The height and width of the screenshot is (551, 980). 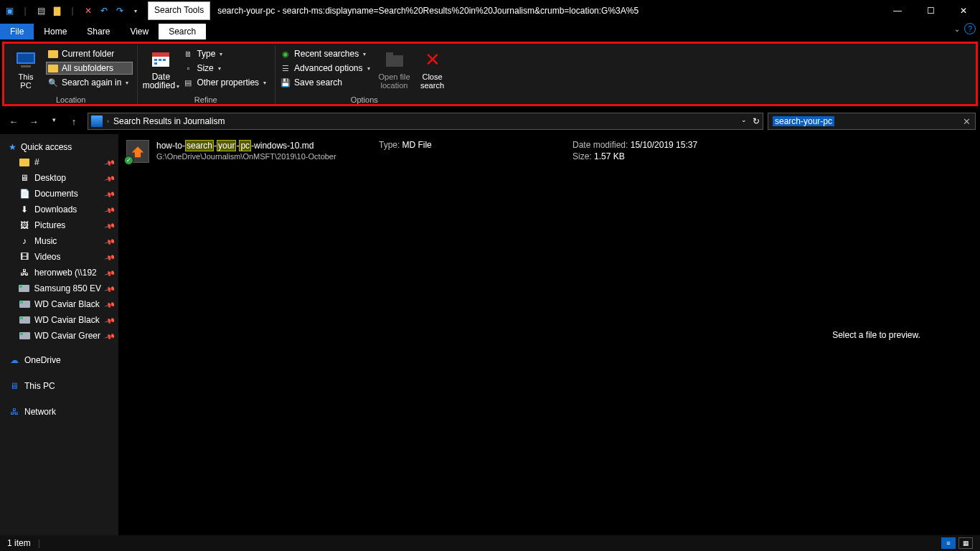 What do you see at coordinates (326, 54) in the screenshot?
I see `recent-searches-button: ◉Recent searches▾` at bounding box center [326, 54].